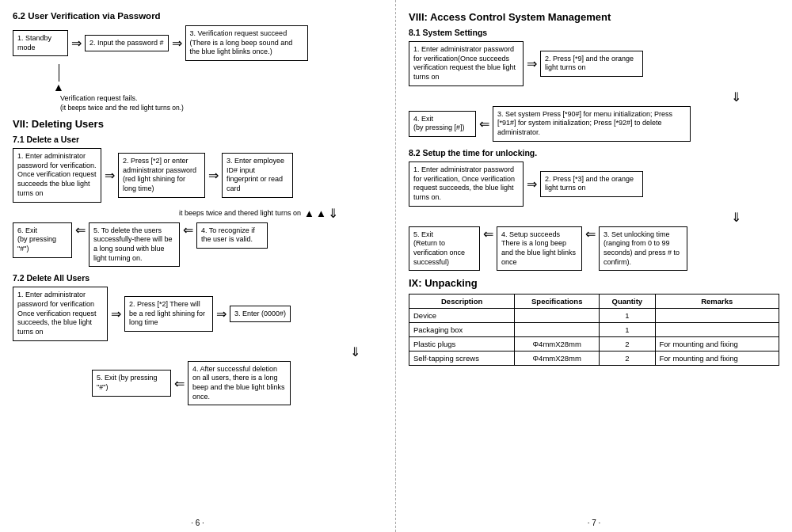 The image size is (792, 532). Describe the element at coordinates (198, 278) in the screenshot. I see `section-72-title: 7.2 Delete All Users` at that location.